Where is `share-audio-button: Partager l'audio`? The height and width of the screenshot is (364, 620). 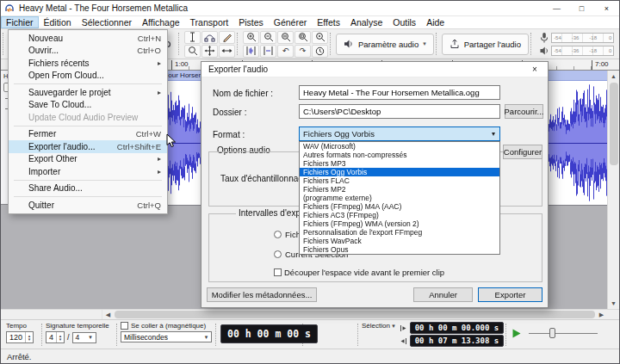 share-audio-button: Partager l'audio is located at coordinates (486, 45).